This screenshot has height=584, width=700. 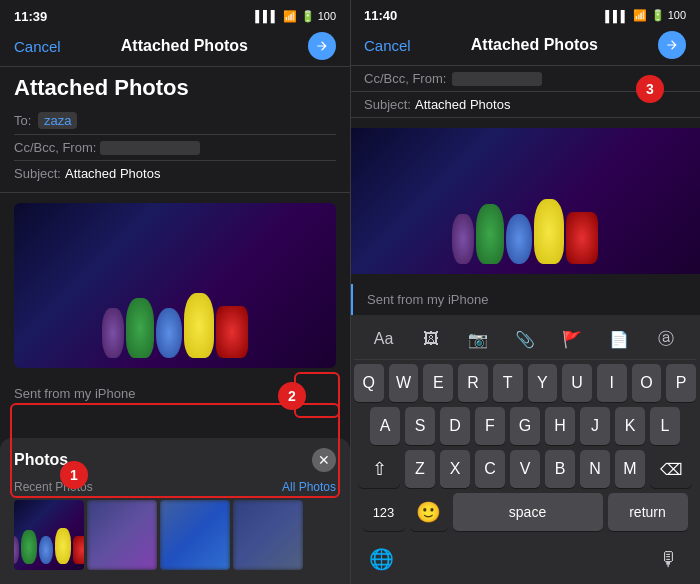 I want to click on sent-from-right: Sent from my iPhone, so click(x=525, y=300).